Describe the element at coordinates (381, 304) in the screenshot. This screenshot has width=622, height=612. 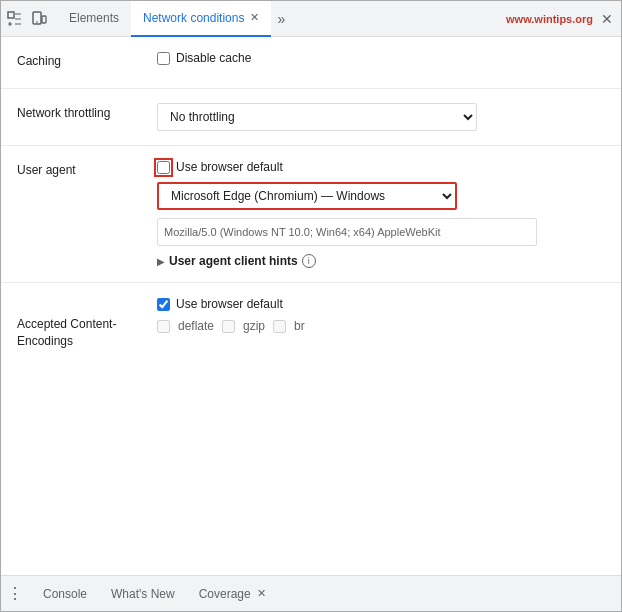
I see `encodings-browser-default-row: Use browser default` at that location.